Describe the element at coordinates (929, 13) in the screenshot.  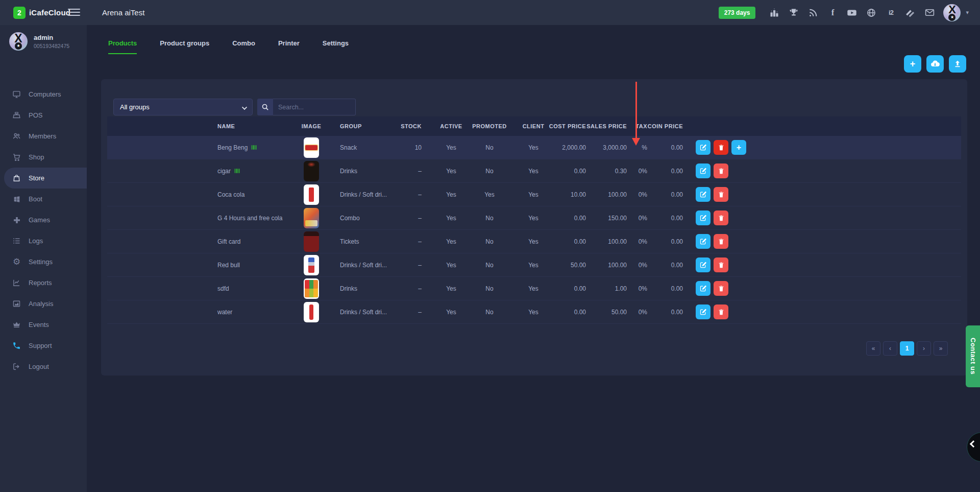
I see `mail-icon` at that location.